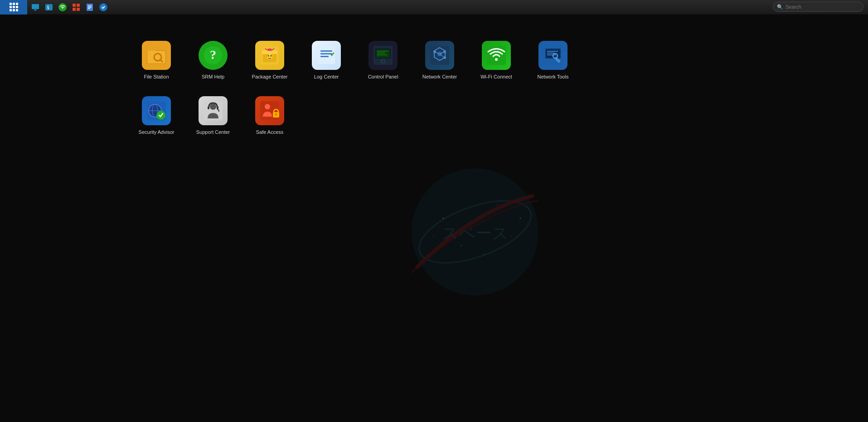  Describe the element at coordinates (103, 7) in the screenshot. I see `shield-taskbar-app-icon` at that location.